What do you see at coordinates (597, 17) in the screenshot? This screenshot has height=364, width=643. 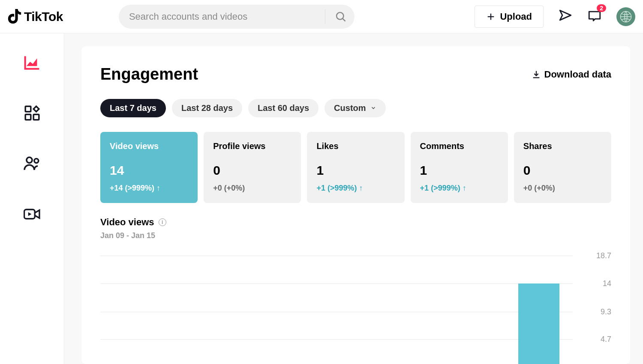 I see `topbar-actions: 2` at bounding box center [597, 17].